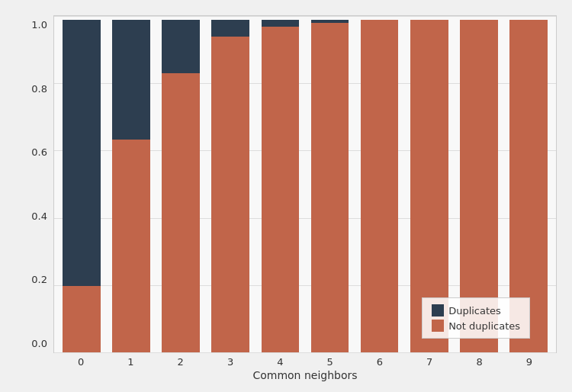  Describe the element at coordinates (40, 279) in the screenshot. I see `y-tick: 0.2` at that location.